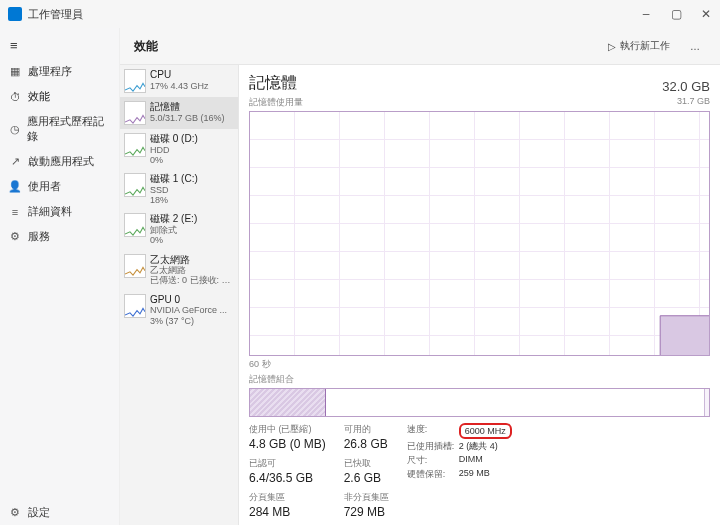  Describe the element at coordinates (288, 444) in the screenshot. I see `stat-value: 4.8 GB (0 MB)` at that location.